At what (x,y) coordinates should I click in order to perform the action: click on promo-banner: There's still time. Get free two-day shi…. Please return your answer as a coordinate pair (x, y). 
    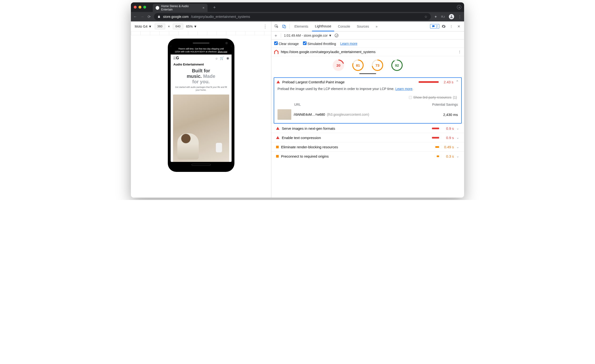
    Looking at the image, I should click on (201, 50).